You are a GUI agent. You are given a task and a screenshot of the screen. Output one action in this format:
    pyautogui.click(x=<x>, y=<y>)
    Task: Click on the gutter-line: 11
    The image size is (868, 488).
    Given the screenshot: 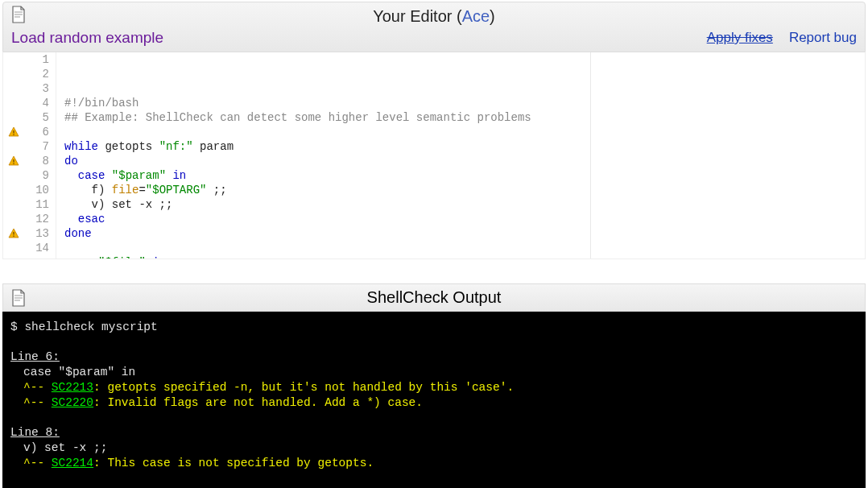 What is the action you would take?
    pyautogui.click(x=27, y=205)
    